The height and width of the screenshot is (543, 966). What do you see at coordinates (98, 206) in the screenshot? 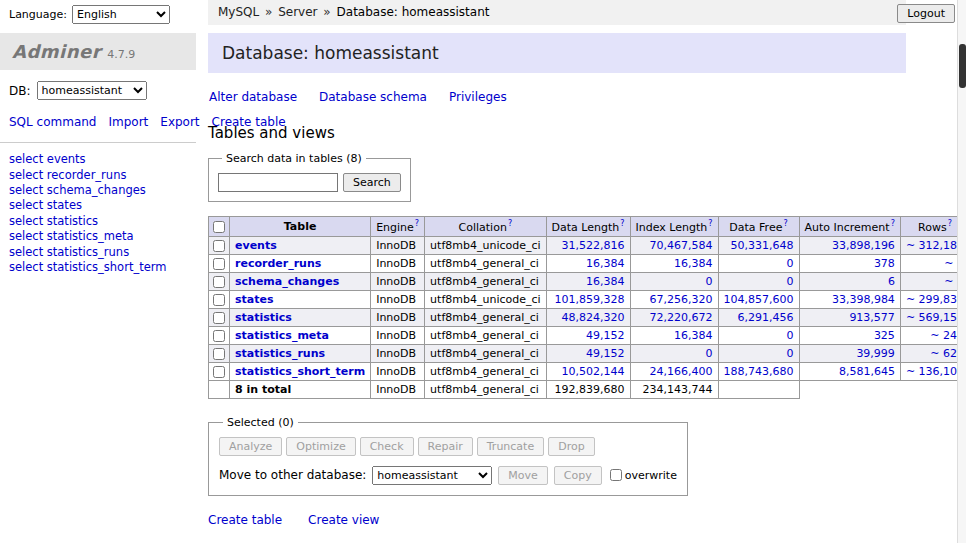
I see `sidebar-select-states: select states` at bounding box center [98, 206].